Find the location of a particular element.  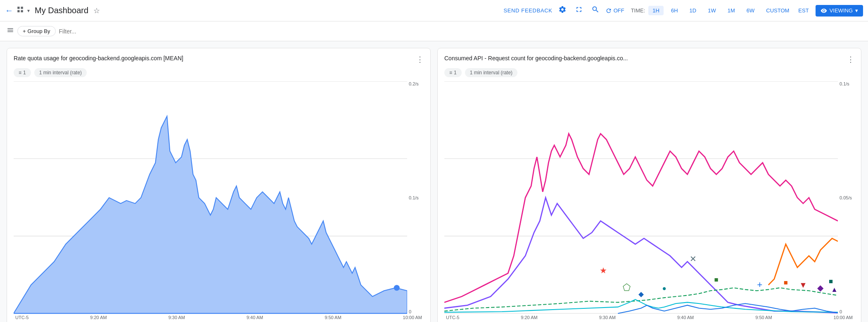

send-feedback-button: SEND FEEDBACK is located at coordinates (528, 11).